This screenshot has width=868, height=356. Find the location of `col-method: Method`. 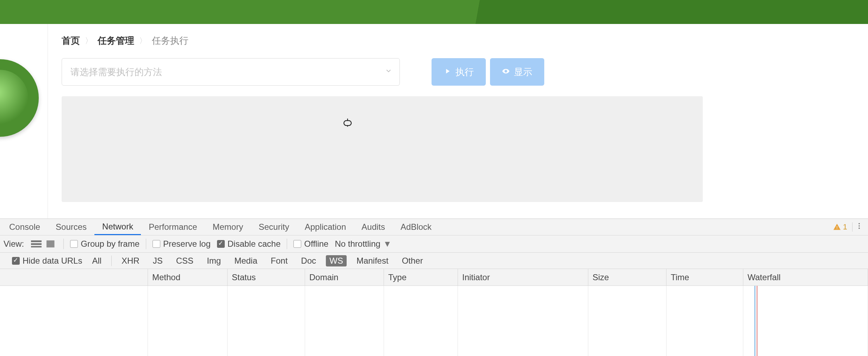

col-method: Method is located at coordinates (188, 277).